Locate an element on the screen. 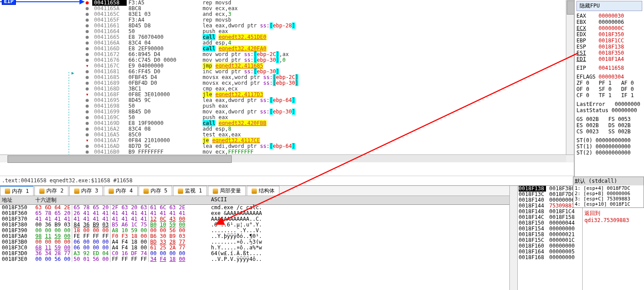 The image size is (644, 290). register-esi: ESI0018F350 is located at coordinates (609, 53).